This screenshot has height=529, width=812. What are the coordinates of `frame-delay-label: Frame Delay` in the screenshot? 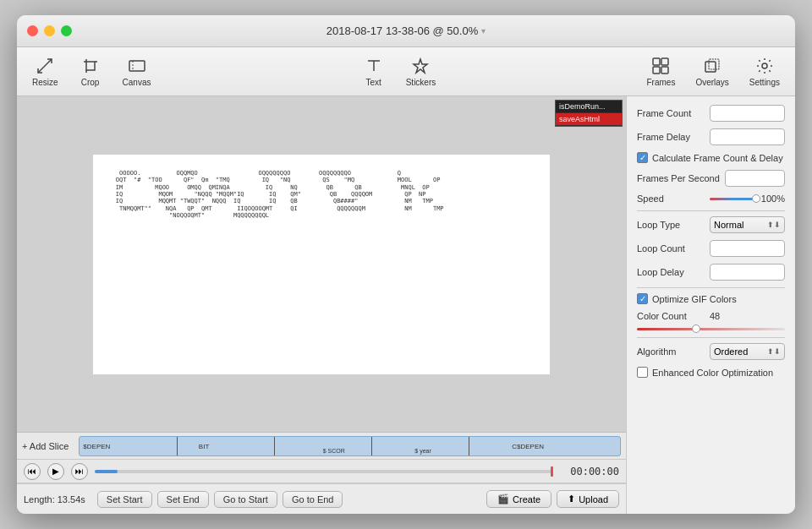 It's located at (671, 137).